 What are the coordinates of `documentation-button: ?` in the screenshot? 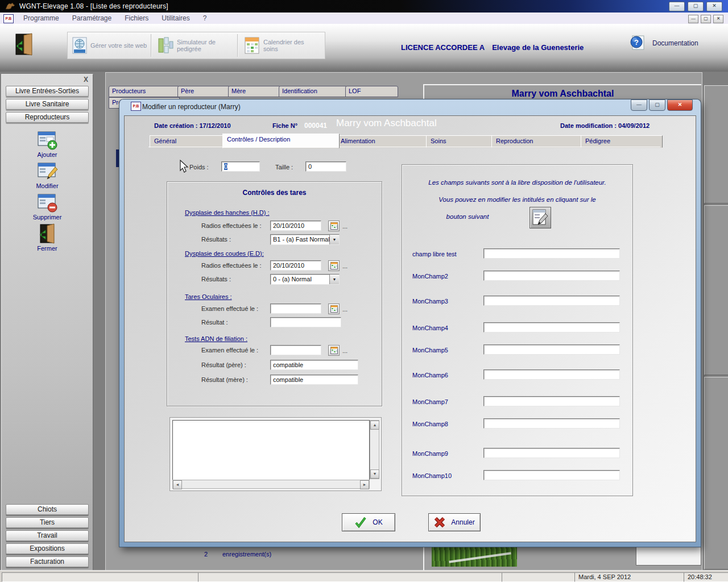 It's located at (638, 43).